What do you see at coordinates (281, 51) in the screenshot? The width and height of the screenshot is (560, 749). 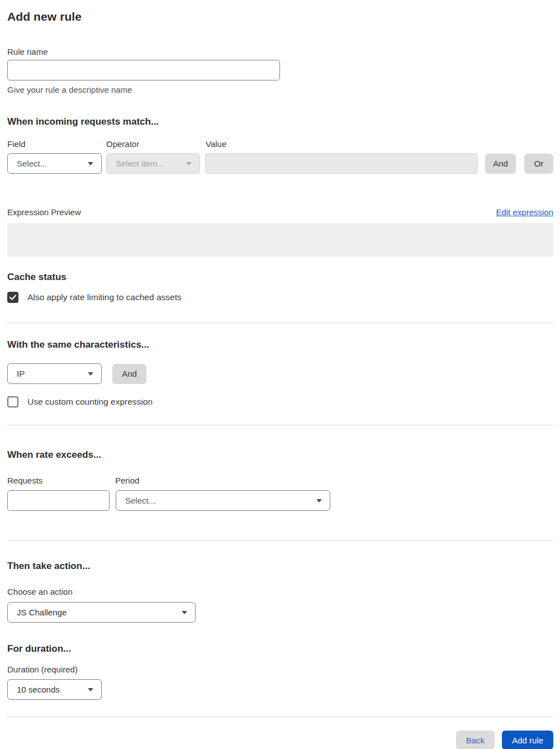 I see `rule-name-label: Rule name` at bounding box center [281, 51].